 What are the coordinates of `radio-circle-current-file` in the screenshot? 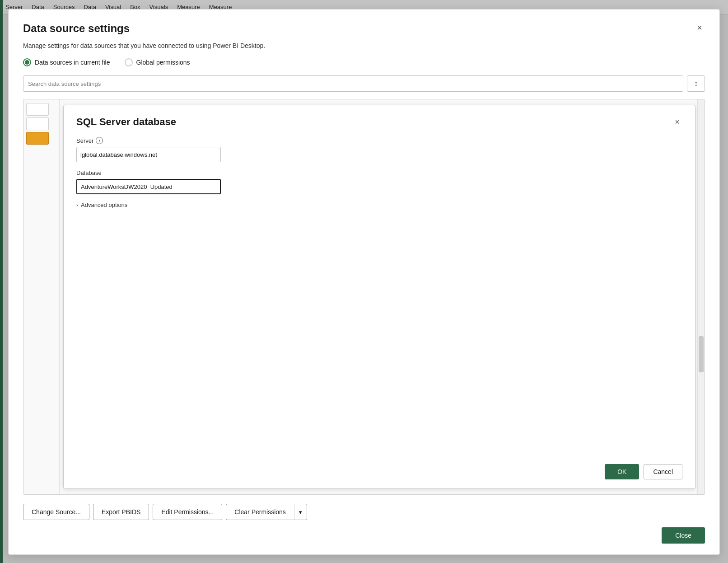 It's located at (27, 62).